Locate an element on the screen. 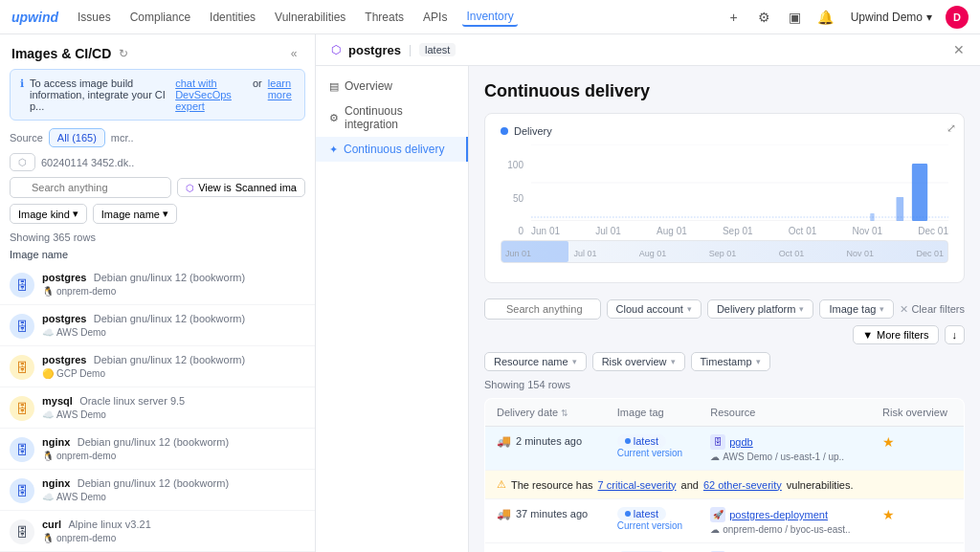  other-severity-link: 62 other-severity is located at coordinates (743, 485).